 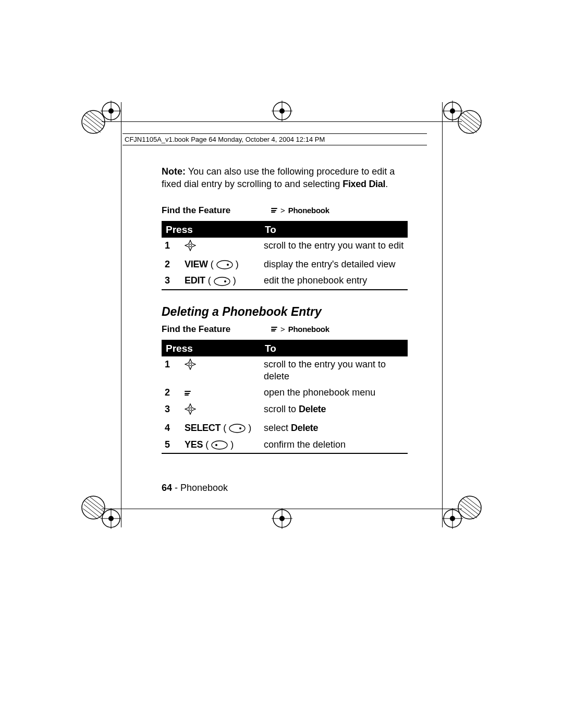 I want to click on step-number: 1, so click(x=172, y=247).